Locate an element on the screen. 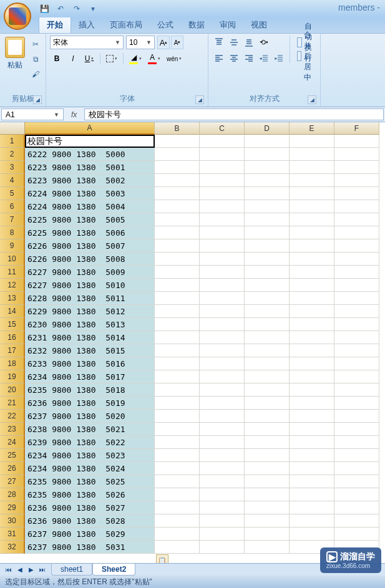 The width and height of the screenshot is (385, 588). row-header: 26 is located at coordinates (12, 469).